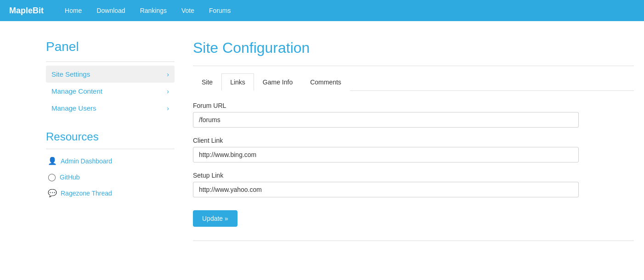 The height and width of the screenshot is (280, 644). Describe the element at coordinates (110, 161) in the screenshot. I see `sidebar-resource-admin-dashboard: 👤 Admin Dashboard` at that location.